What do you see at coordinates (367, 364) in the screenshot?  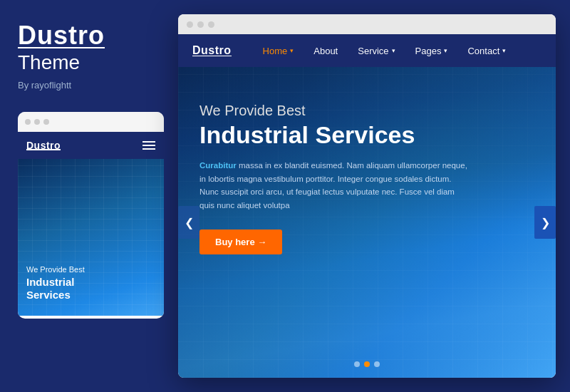 I see `hero-dots` at bounding box center [367, 364].